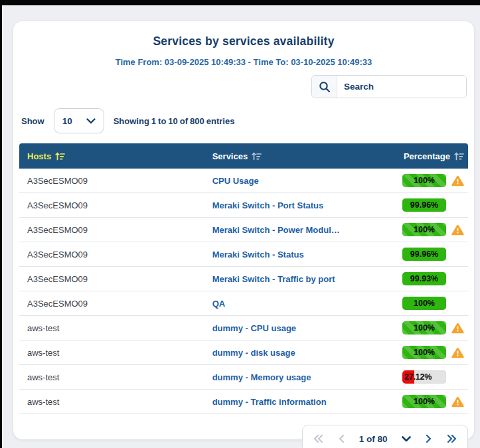 The height and width of the screenshot is (448, 480). I want to click on service-link: dummy - CPU usage, so click(289, 328).